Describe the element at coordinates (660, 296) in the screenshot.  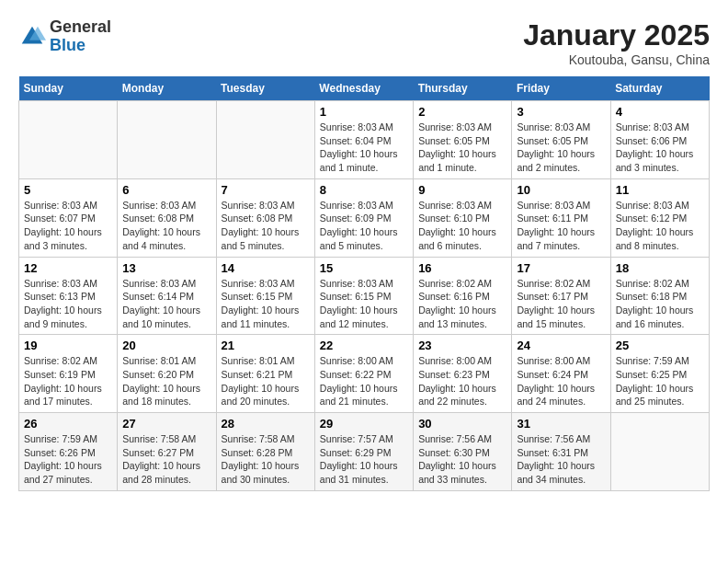
I see `calendar-cell: 18Sunrise: 8:02 AM Sunset: 6:18 PM Dayli…` at that location.